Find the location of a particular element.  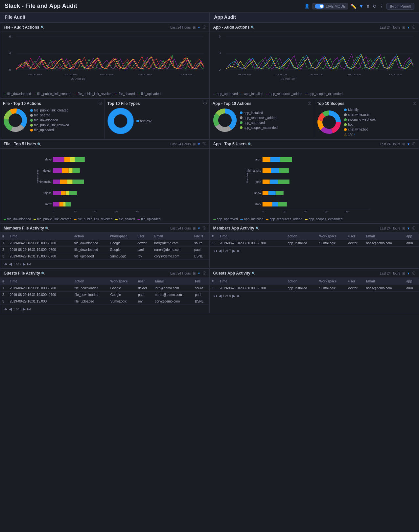

toggle-switch is located at coordinates (319, 6).